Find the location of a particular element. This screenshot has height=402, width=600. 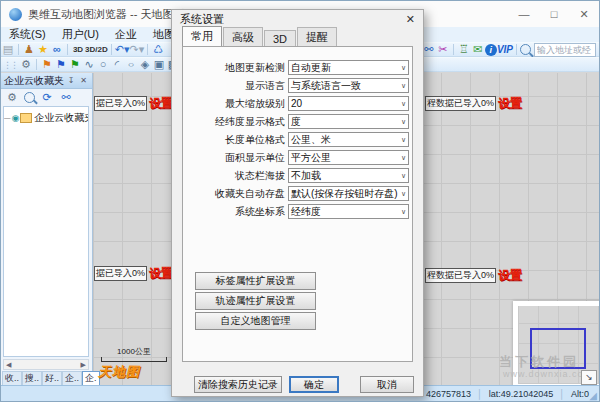

menu-system: 系统(S) is located at coordinates (28, 34).